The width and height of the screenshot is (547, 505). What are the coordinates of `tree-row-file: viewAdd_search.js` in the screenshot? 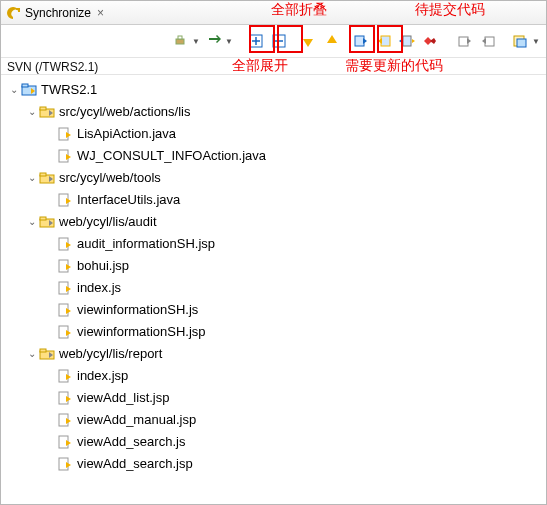 It's located at (276, 442).